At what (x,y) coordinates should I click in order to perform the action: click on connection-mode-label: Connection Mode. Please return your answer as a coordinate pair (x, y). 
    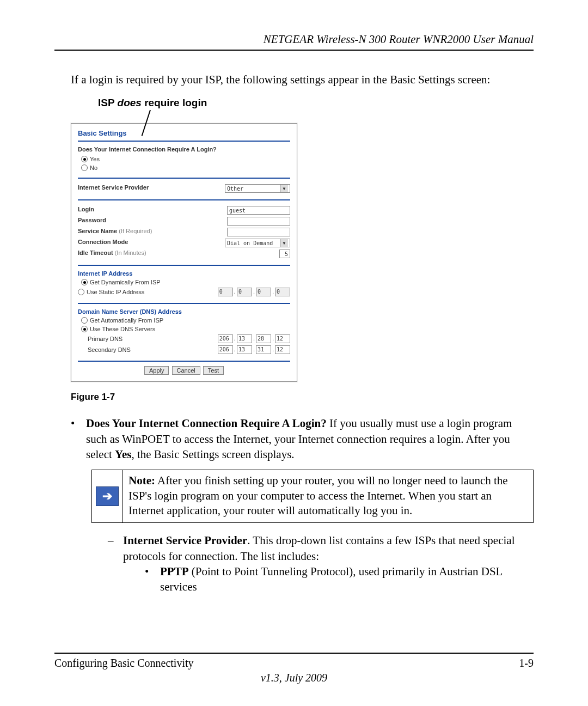
    Looking at the image, I should click on (151, 242).